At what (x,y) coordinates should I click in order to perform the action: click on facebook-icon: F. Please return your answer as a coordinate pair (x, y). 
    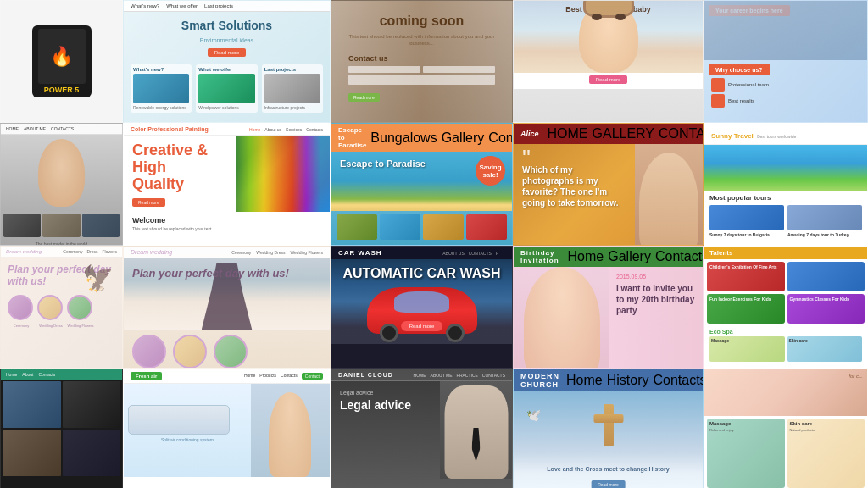
    Looking at the image, I should click on (497, 253).